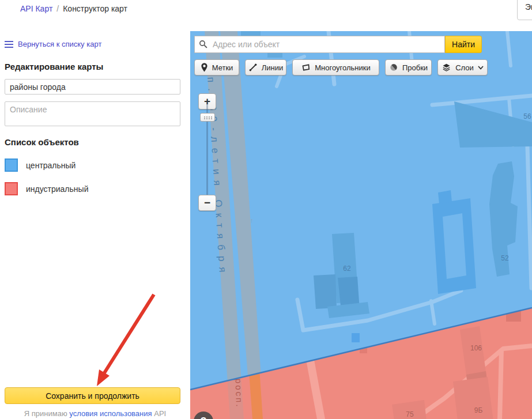 This screenshot has height=419, width=532. I want to click on chevron-down-icon, so click(481, 68).